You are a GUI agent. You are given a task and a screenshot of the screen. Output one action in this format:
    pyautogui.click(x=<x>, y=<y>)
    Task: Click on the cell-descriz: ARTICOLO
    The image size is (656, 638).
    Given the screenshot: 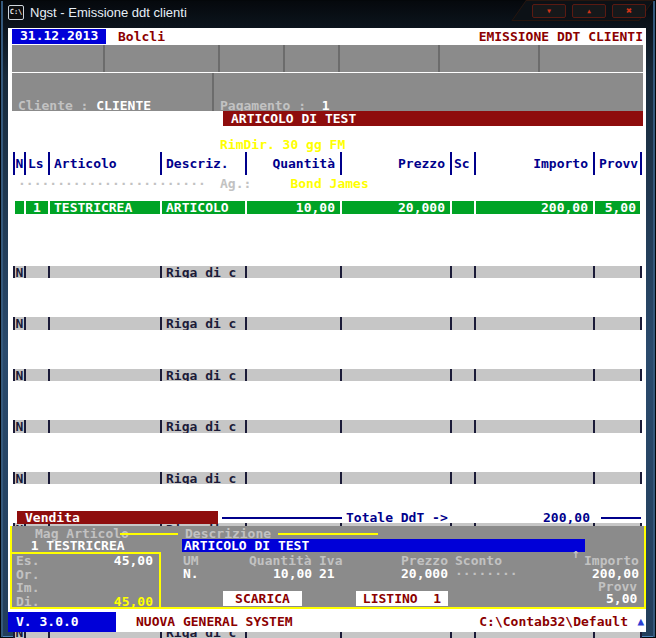 What is the action you would take?
    pyautogui.click(x=204, y=208)
    